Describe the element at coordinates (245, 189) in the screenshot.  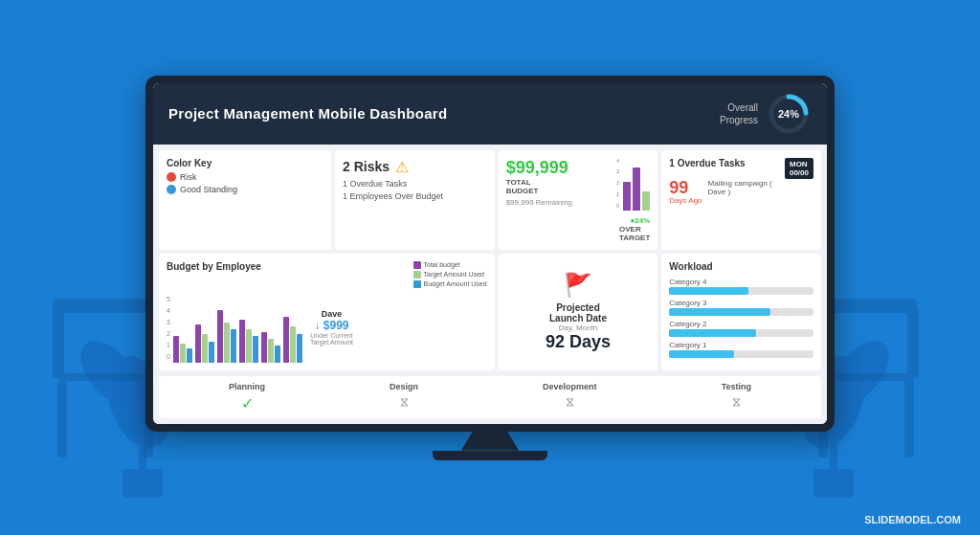
I see `legend-good: Good Standing` at that location.